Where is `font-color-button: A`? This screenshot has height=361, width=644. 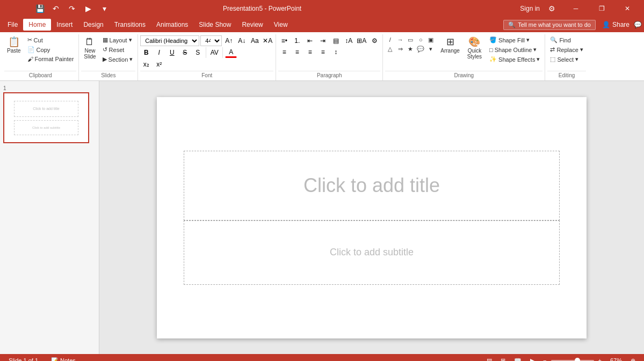 font-color-button: A is located at coordinates (231, 53).